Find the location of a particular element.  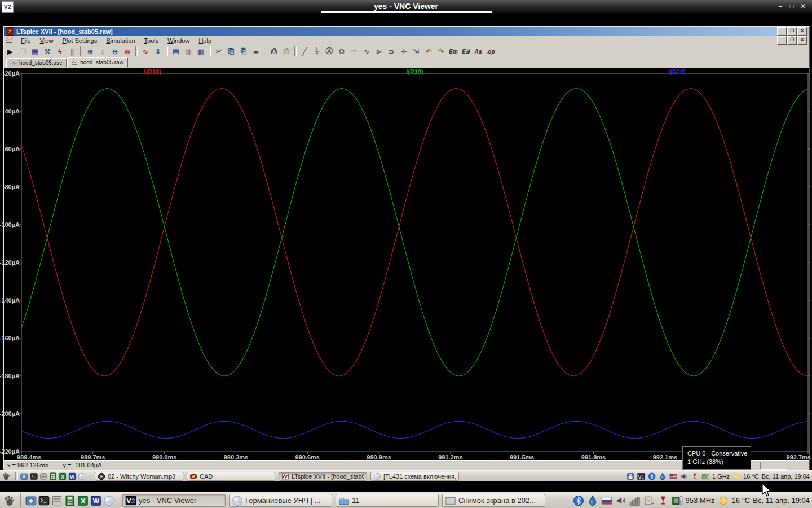

host-launcher-word-icon: W is located at coordinates (96, 501).